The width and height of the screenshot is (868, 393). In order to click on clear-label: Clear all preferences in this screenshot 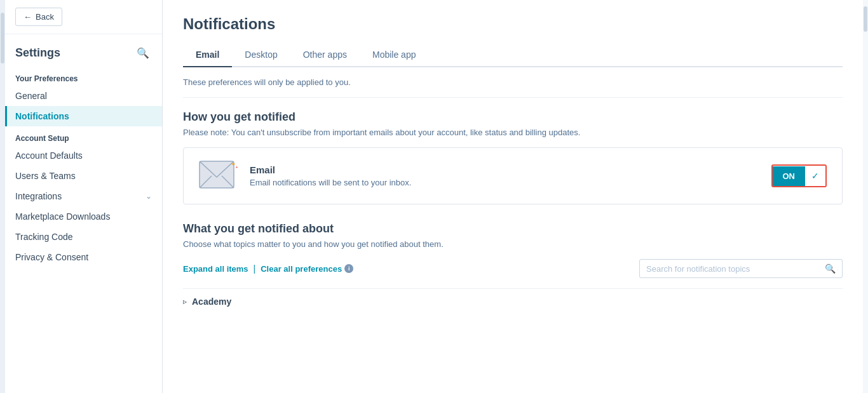, I will do `click(301, 269)`.